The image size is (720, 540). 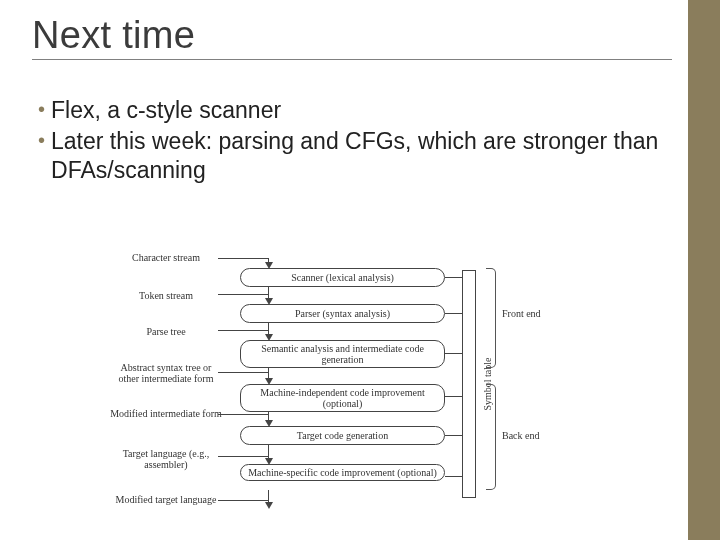 I want to click on pipeline-label: Token stream, so click(x=166, y=296).